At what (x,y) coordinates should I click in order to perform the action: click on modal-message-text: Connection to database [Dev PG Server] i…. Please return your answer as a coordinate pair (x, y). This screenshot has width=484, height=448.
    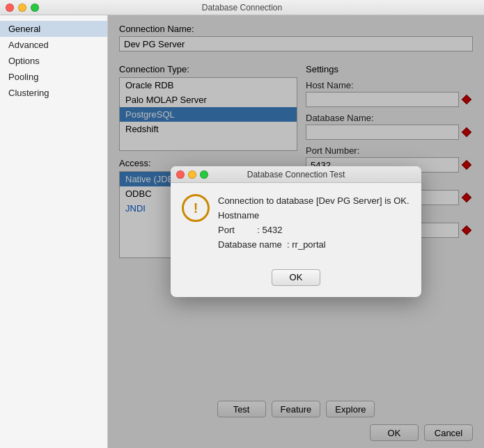
    Looking at the image, I should click on (313, 200).